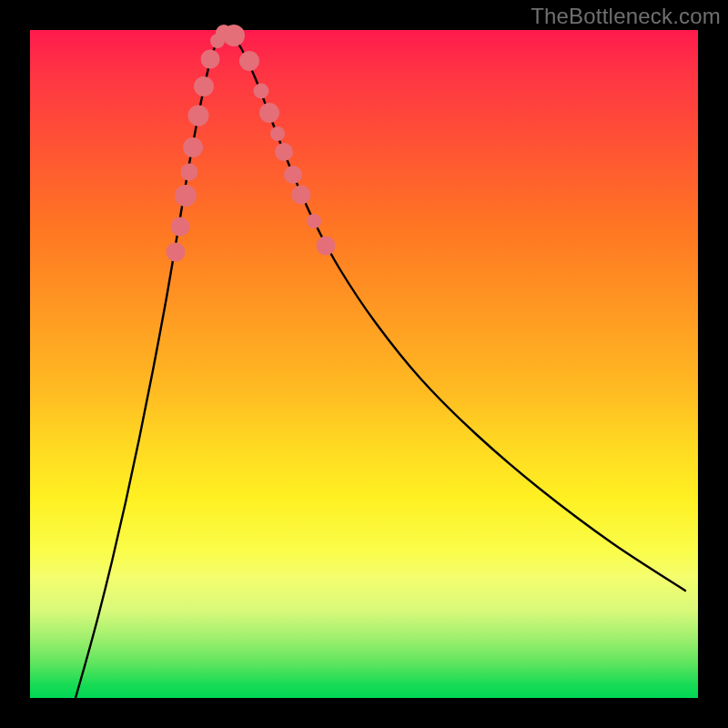 The width and height of the screenshot is (728, 728). Describe the element at coordinates (251, 144) in the screenshot. I see `data-point-layer` at that location.